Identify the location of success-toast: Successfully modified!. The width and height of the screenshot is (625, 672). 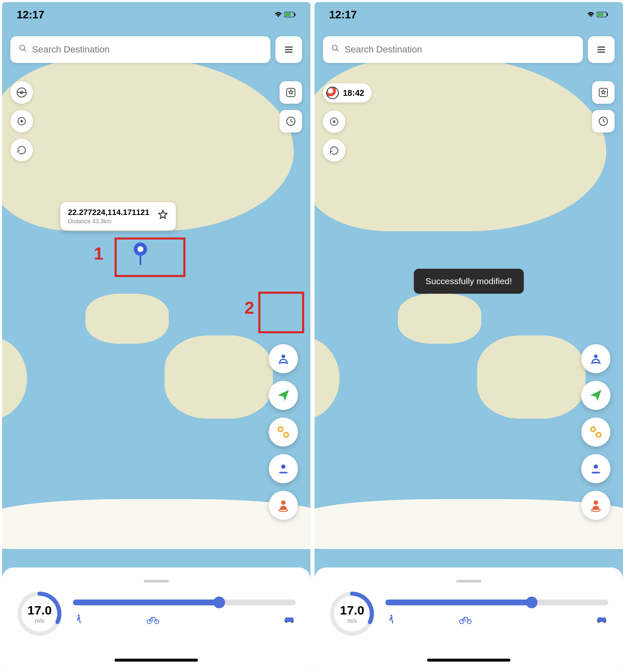
(469, 281).